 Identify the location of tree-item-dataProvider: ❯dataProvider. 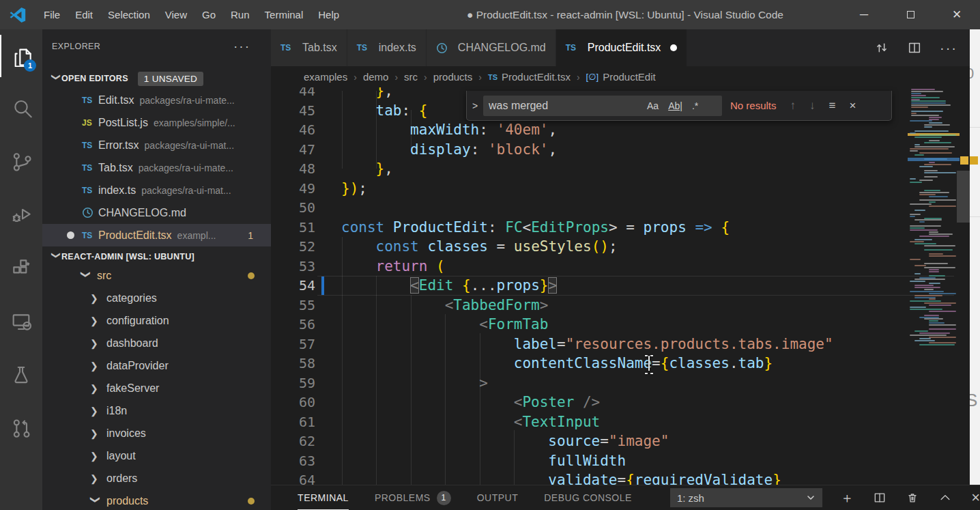
(157, 366).